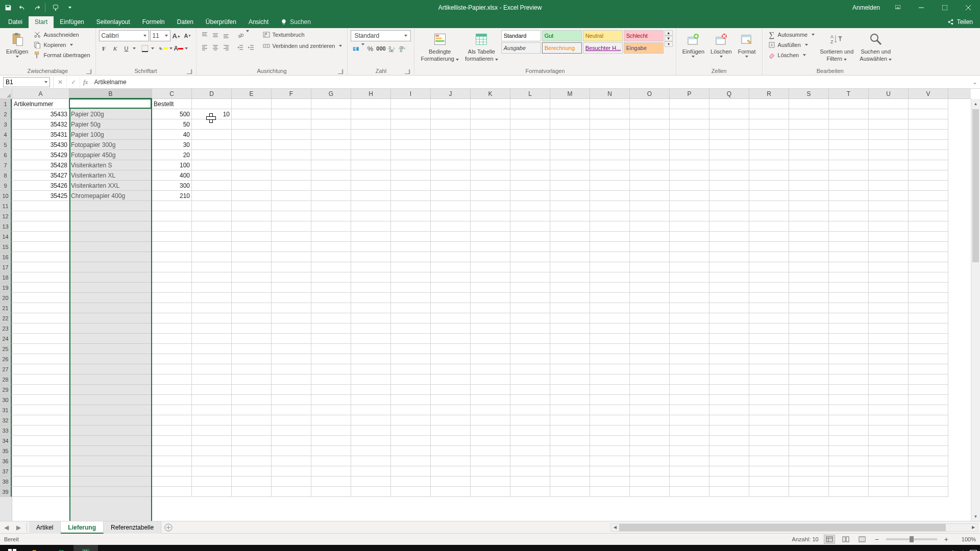 This screenshot has height=551, width=980. Describe the element at coordinates (6, 145) in the screenshot. I see `row-header: 5` at that location.